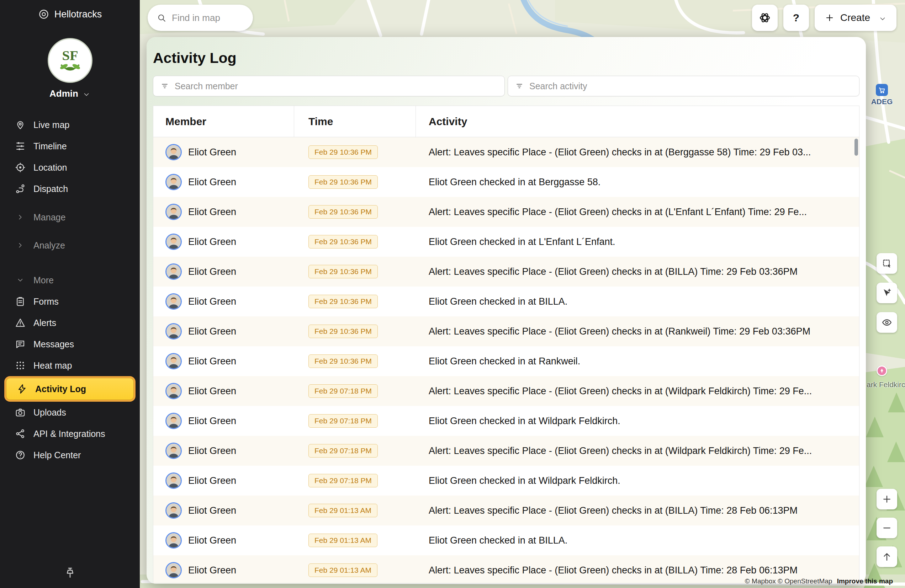 This screenshot has width=905, height=588. Describe the element at coordinates (691, 86) in the screenshot. I see `activity-filter-input` at that location.